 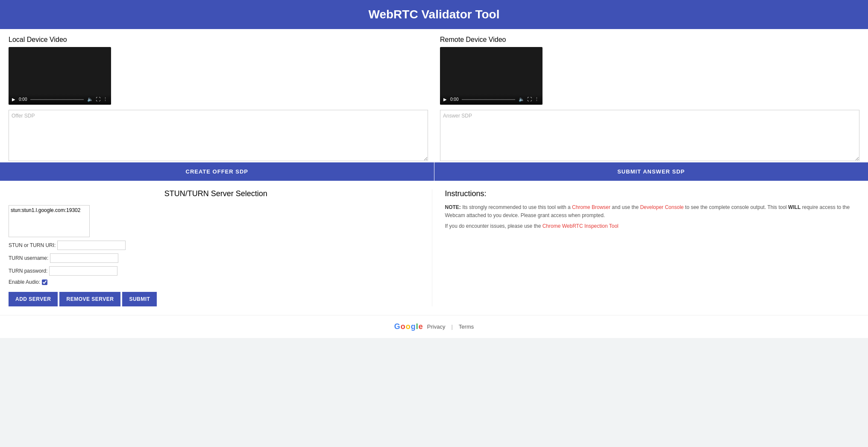 I want to click on remote-play-button: ▶, so click(x=445, y=99).